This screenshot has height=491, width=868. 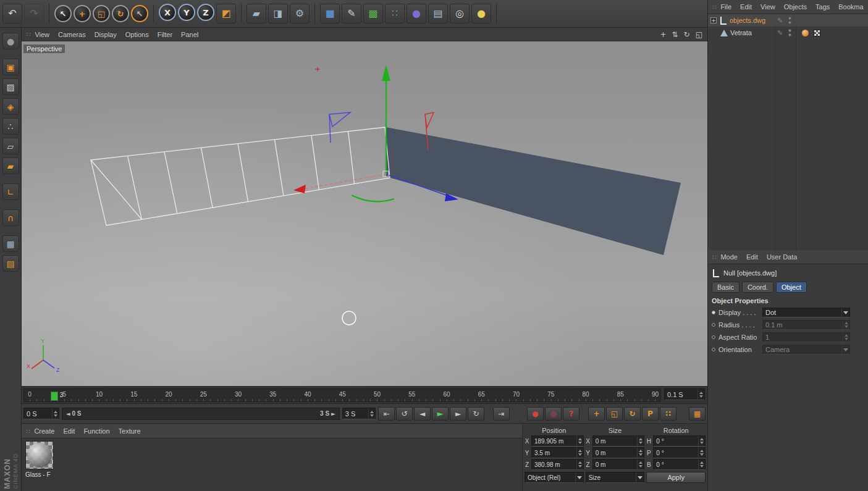 What do you see at coordinates (619, 453) in the screenshot?
I see `size-y-field: 0 m` at bounding box center [619, 453].